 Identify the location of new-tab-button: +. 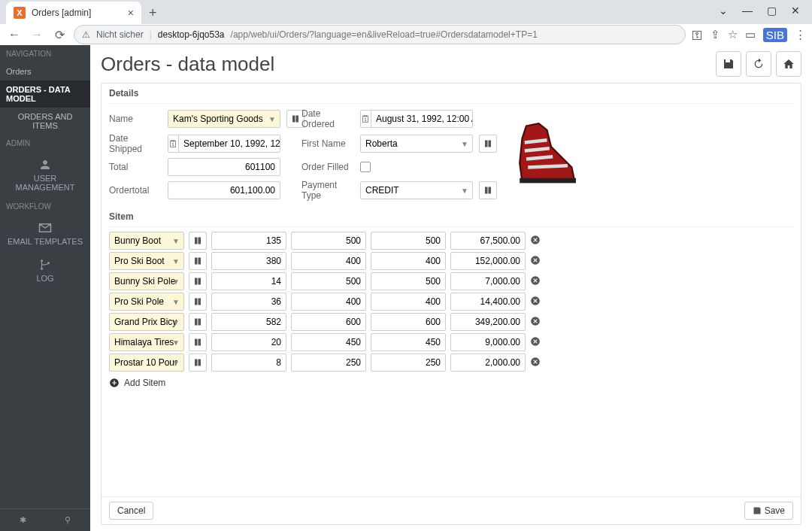
(153, 15).